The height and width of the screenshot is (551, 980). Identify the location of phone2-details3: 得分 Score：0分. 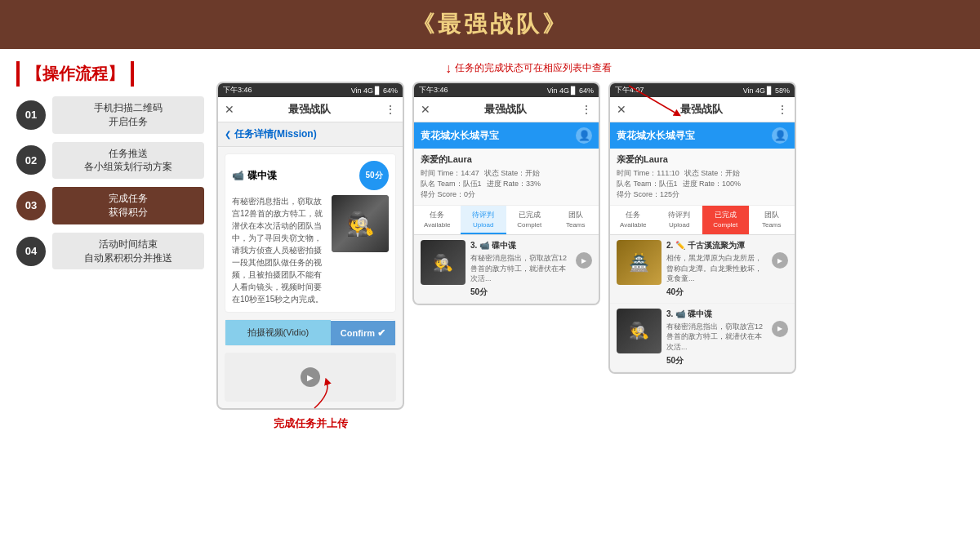
(506, 194).